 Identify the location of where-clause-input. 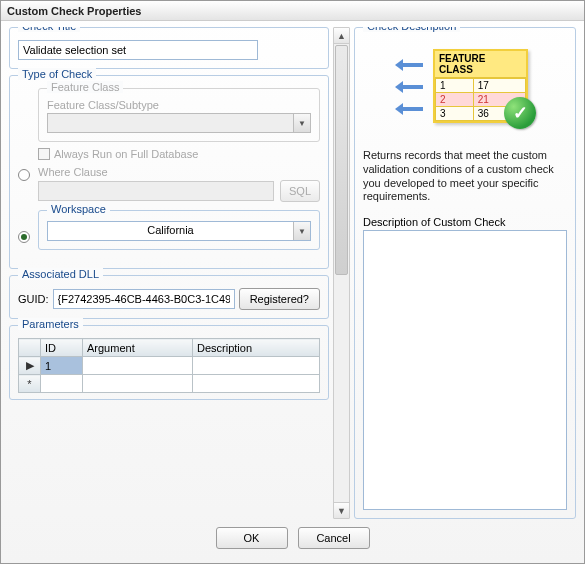
(156, 191).